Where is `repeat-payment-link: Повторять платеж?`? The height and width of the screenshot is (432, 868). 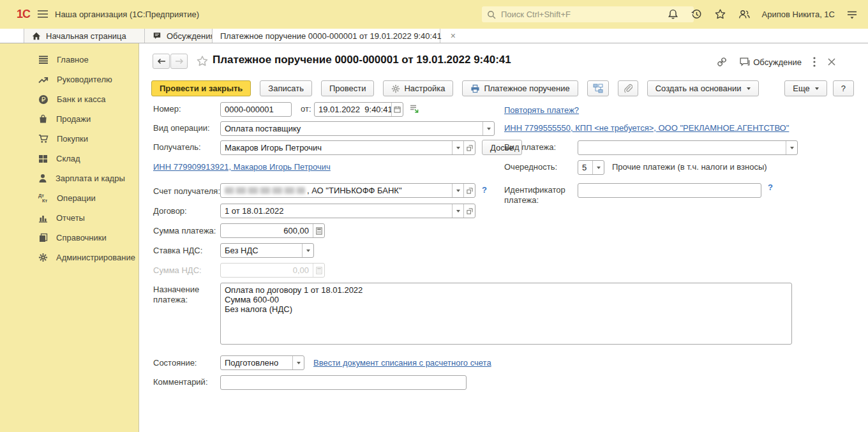 repeat-payment-link: Повторять платеж? is located at coordinates (541, 110).